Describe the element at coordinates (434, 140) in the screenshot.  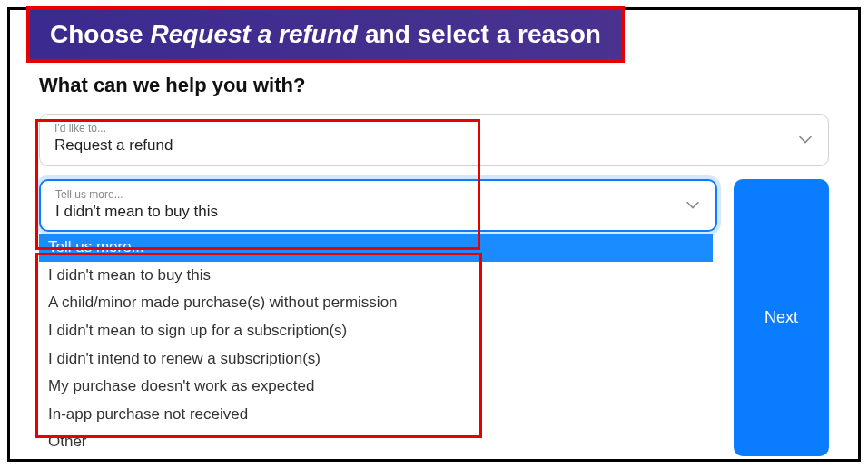
I see `action-select-wrap: I'd like to... Request a refund` at that location.